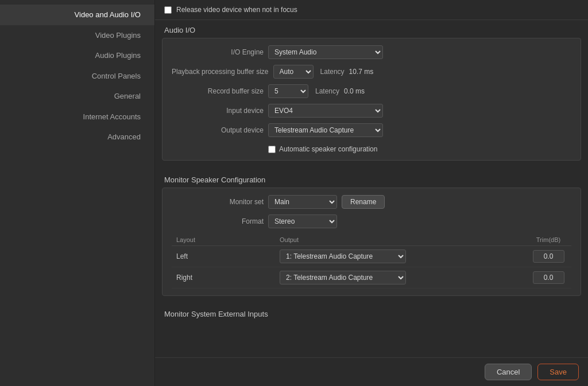 The width and height of the screenshot is (588, 386). I want to click on sidebar-item-video-plugins: Video Plugins, so click(77, 36).